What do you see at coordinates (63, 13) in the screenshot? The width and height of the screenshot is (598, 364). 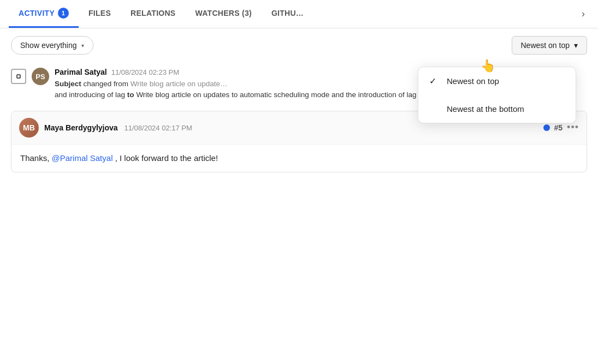 I see `tab-activity-badge: 1` at bounding box center [63, 13].